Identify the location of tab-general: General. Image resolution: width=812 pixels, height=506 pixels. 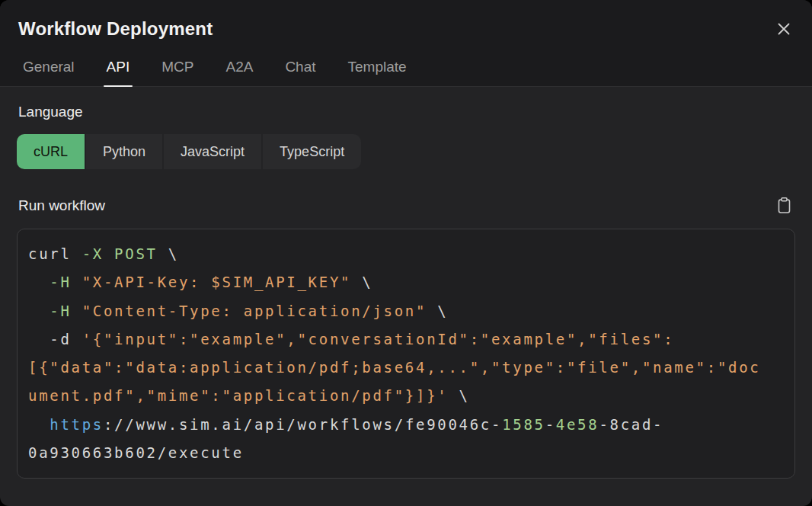
(49, 72).